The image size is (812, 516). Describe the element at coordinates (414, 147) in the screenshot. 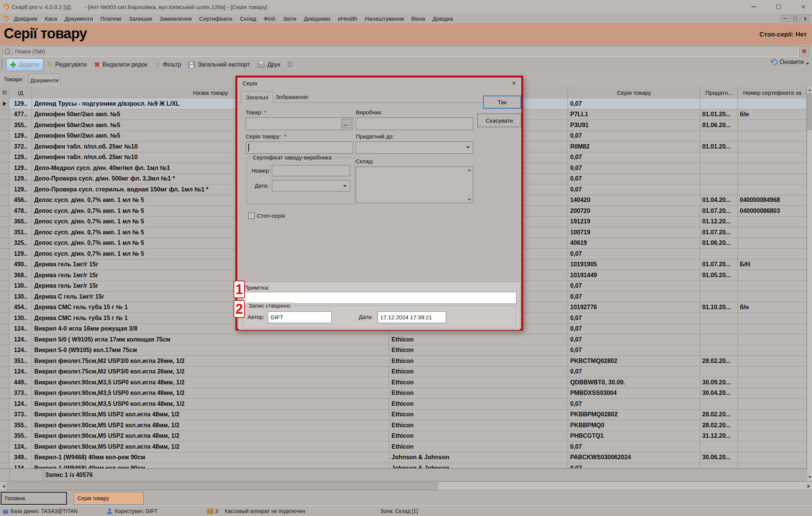

I see `valid-until-dropdown` at that location.